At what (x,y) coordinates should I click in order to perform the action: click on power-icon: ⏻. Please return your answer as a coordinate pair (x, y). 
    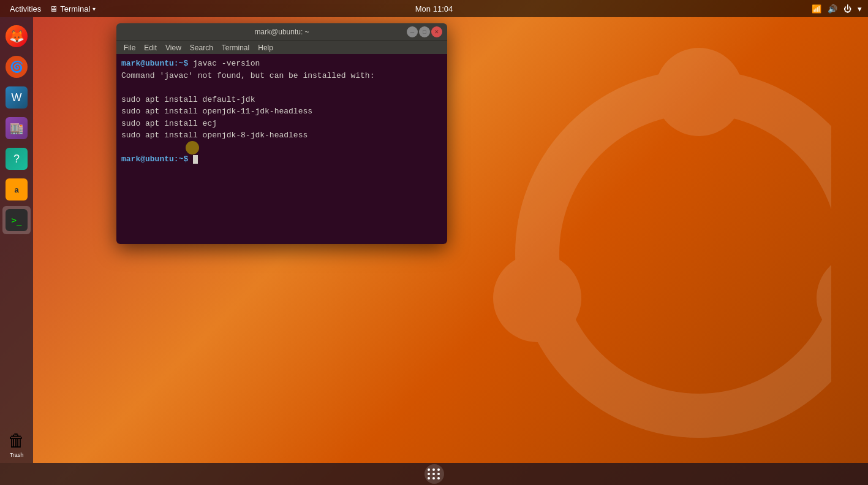
    Looking at the image, I should click on (848, 9).